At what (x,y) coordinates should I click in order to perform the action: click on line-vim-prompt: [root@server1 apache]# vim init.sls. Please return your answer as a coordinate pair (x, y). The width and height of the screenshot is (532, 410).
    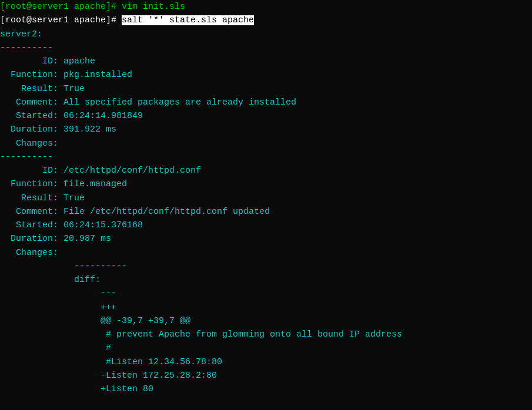
    Looking at the image, I should click on (266, 7).